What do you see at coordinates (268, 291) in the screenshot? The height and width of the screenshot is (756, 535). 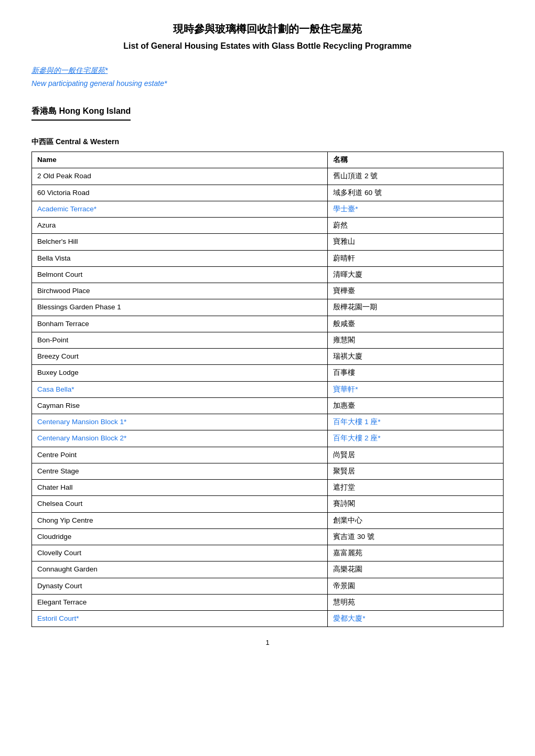 I see `table-row: Birchwood Place寶樺臺` at bounding box center [268, 291].